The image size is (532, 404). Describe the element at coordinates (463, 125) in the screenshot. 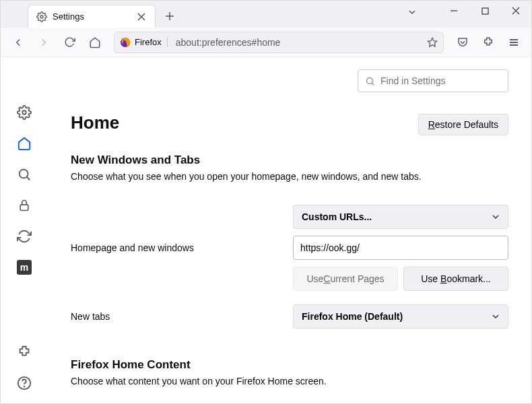

I see `restore-defaults-button: Restore Defaults` at that location.